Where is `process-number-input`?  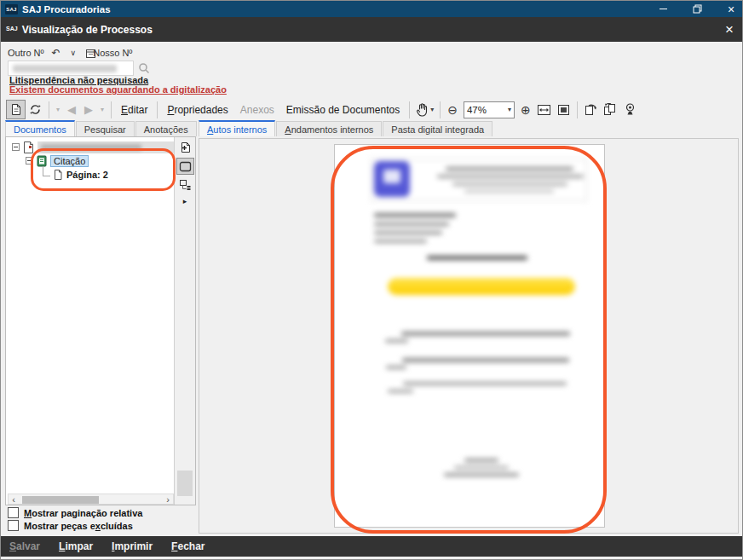
process-number-input is located at coordinates (71, 68).